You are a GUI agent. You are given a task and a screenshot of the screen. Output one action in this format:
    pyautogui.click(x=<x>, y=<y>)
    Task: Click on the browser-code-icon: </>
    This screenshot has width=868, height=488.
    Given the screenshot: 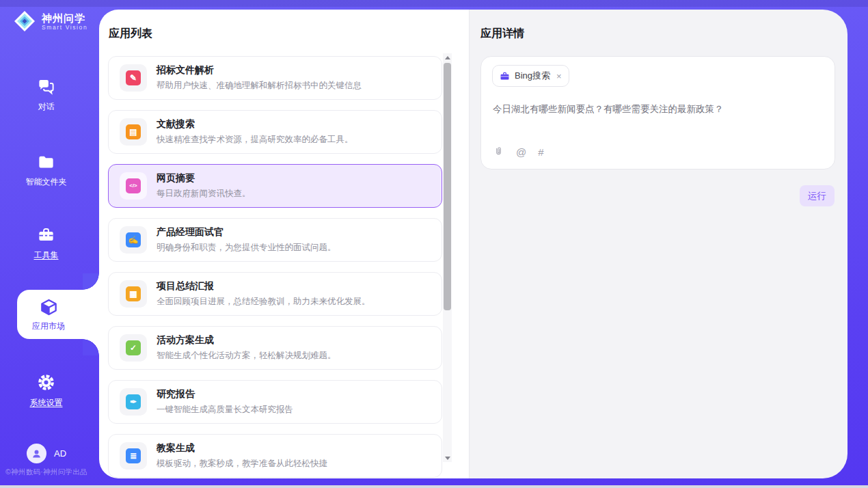 What is the action you would take?
    pyautogui.click(x=133, y=186)
    